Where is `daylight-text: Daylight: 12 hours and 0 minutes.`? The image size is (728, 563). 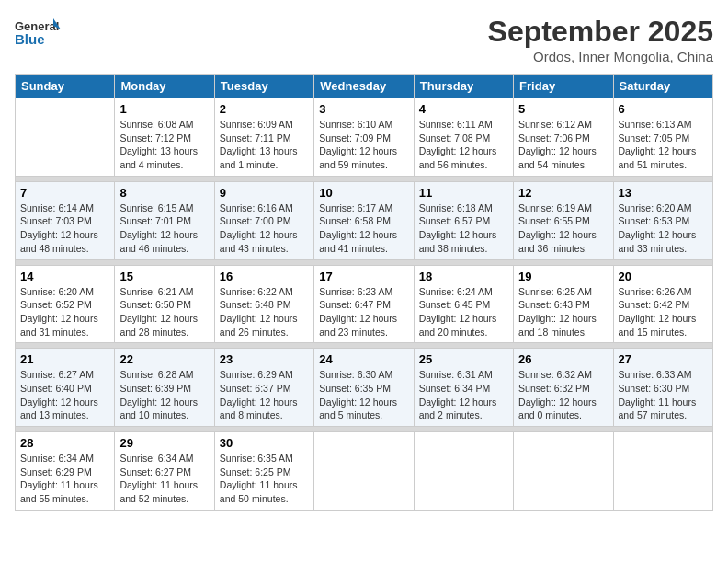 daylight-text: Daylight: 12 hours and 0 minutes. is located at coordinates (563, 408).